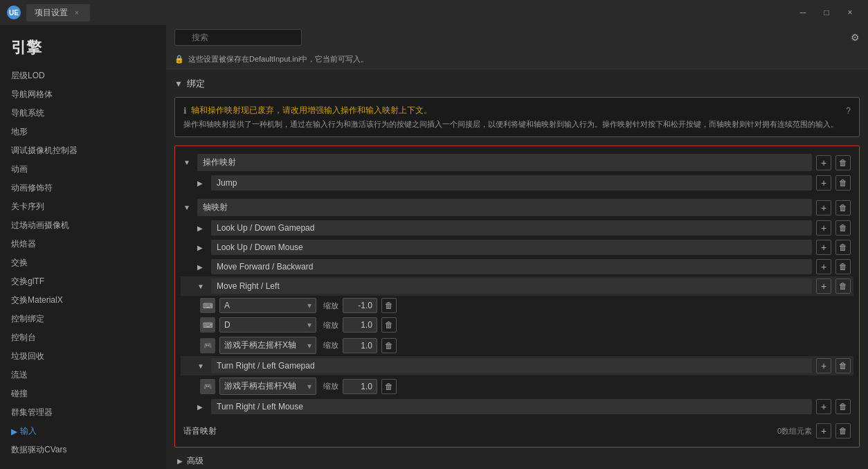  Describe the element at coordinates (331, 306) in the screenshot. I see `scale-a-label: 缩放` at that location.